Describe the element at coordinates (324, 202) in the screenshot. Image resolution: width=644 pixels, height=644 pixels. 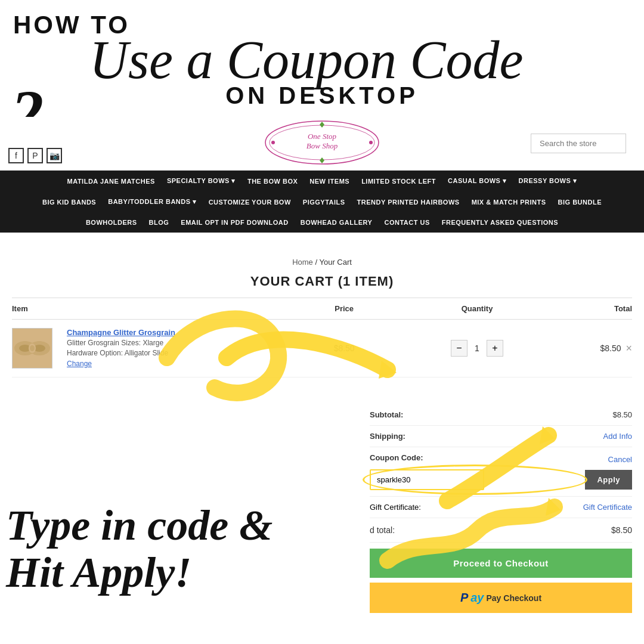
I see `nav-piggytails: PIGGYTAILS` at that location.